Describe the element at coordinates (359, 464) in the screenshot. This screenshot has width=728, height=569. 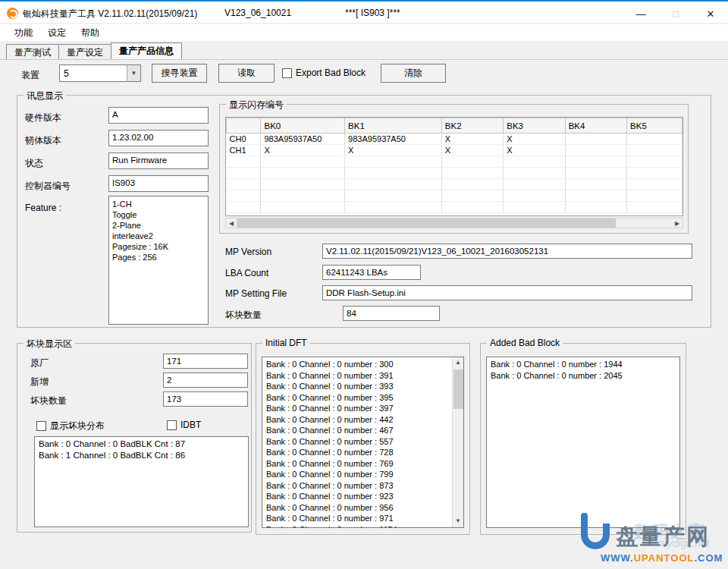
I see `list-item: Bank : 0 Channel : 0 number : 769` at that location.